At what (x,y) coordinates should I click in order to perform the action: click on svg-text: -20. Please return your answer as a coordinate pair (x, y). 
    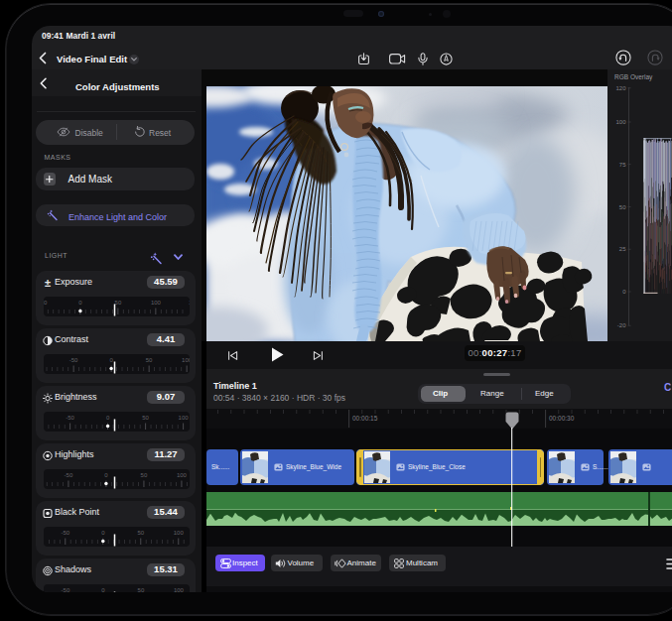
    Looking at the image, I should click on (621, 325).